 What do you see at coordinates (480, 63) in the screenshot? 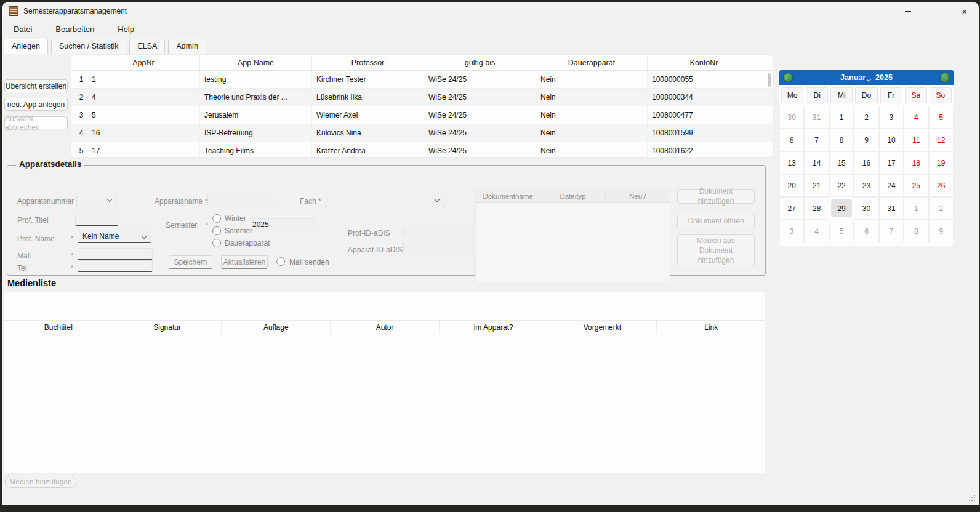
I see `col-gueltig-bis: gültig bis` at bounding box center [480, 63].